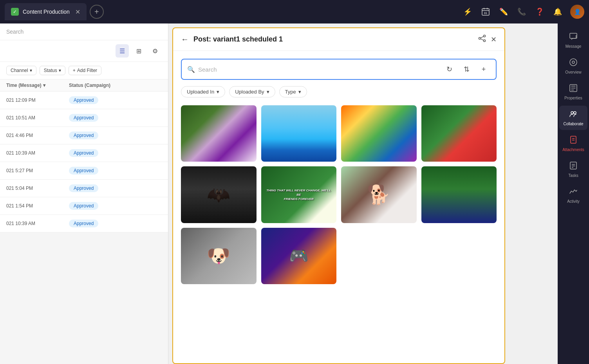  I want to click on husky-image: 🐕, so click(379, 195).